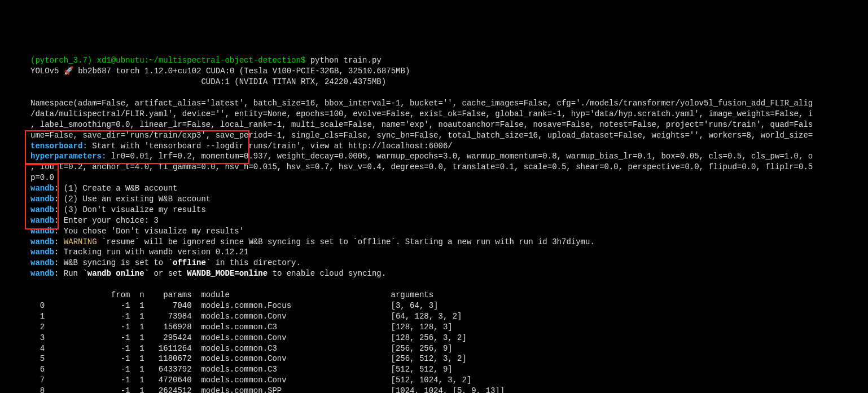 The image size is (868, 393). I want to click on wandb-text: : (1) Create a W&B account, so click(116, 188).